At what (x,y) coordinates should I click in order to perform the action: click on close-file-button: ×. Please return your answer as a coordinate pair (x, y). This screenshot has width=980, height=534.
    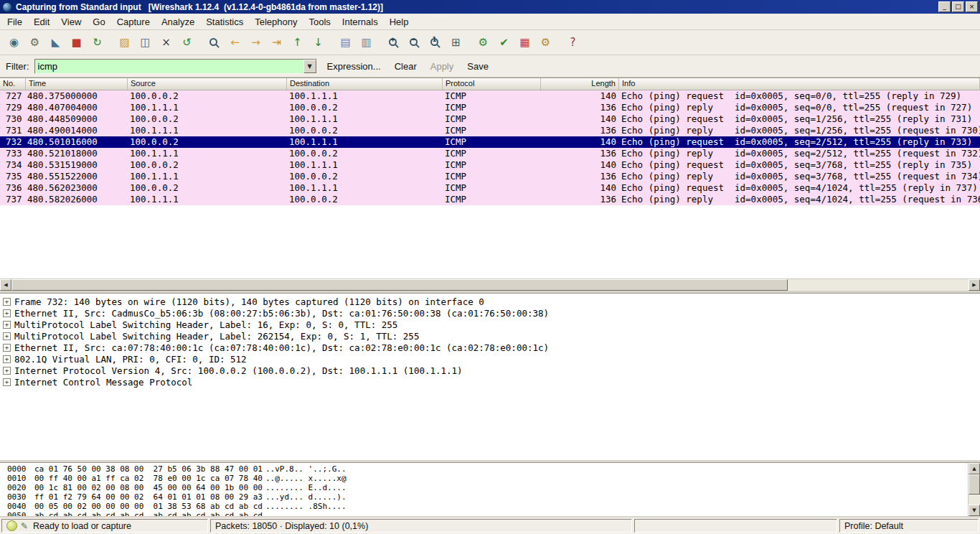
    Looking at the image, I should click on (166, 43).